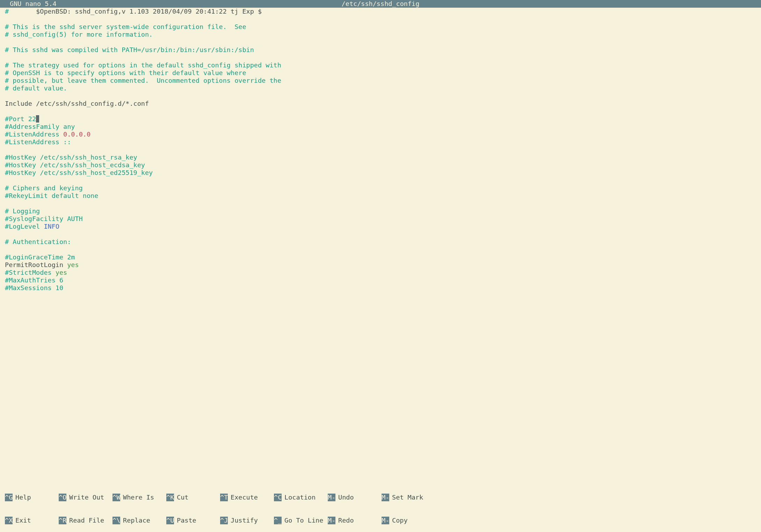 The image size is (761, 532). I want to click on shortcut-cut: ^KCut, so click(193, 497).